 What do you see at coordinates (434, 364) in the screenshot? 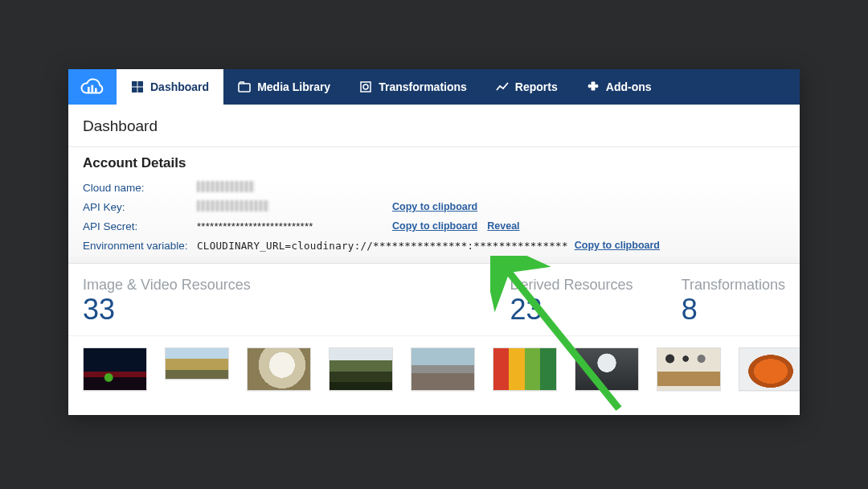
I see `thumbnail-strip` at bounding box center [434, 364].